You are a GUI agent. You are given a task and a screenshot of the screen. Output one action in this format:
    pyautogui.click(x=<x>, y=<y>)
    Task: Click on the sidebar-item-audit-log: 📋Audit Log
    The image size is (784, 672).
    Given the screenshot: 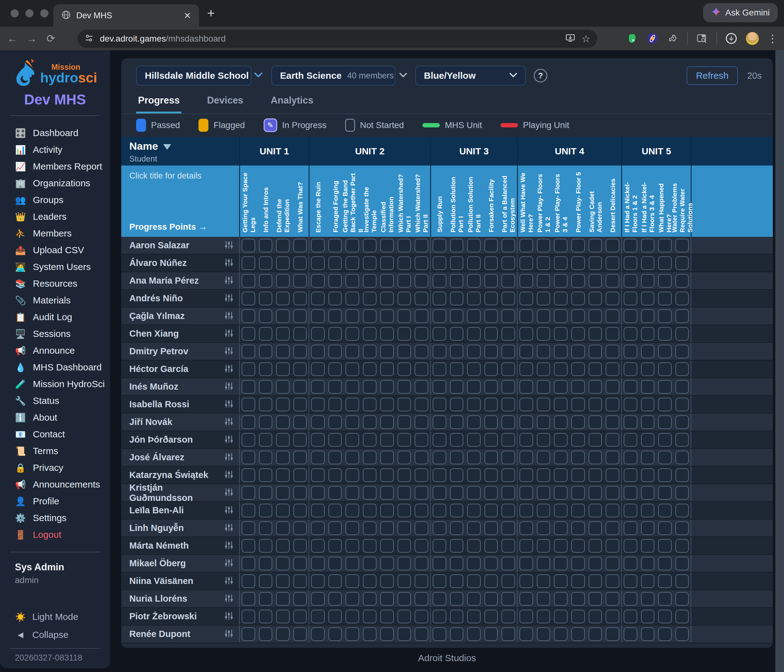 What is the action you would take?
    pyautogui.click(x=55, y=317)
    